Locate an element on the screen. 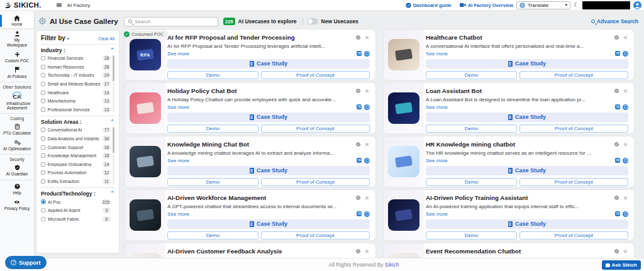 This screenshot has width=644, height=271. sidebar-item-home: Home is located at coordinates (17, 21).